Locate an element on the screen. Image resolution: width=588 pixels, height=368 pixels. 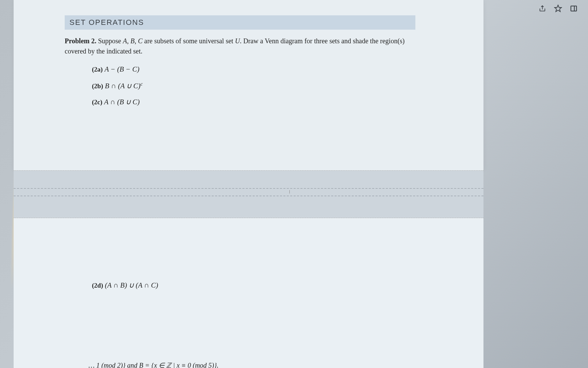
sidebar-toggle-icon is located at coordinates (574, 9).